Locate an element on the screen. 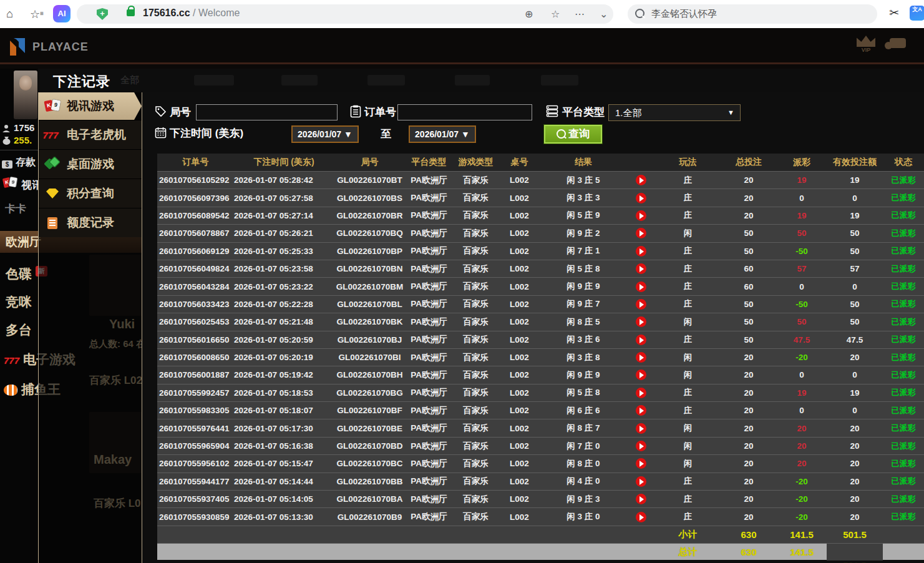 The image size is (924, 563). chevron-down-icon: ⌄ is located at coordinates (604, 14).